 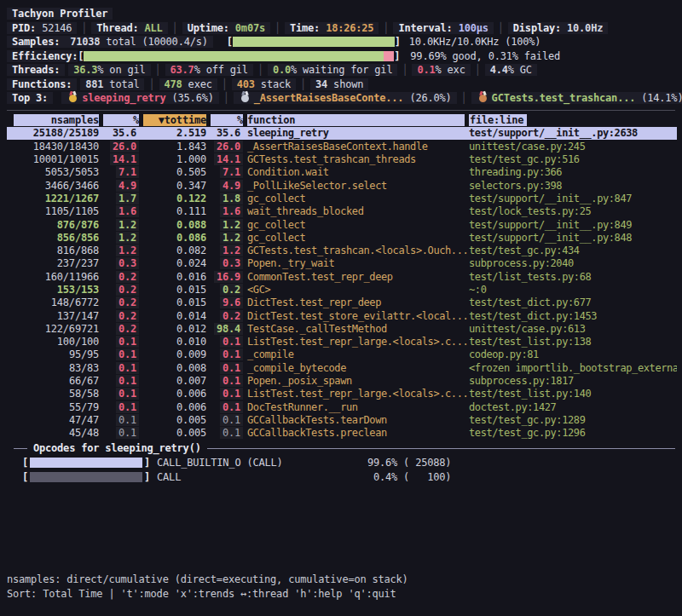 What do you see at coordinates (450, 70) in the screenshot?
I see `thread-stat-label: % exc` at bounding box center [450, 70].